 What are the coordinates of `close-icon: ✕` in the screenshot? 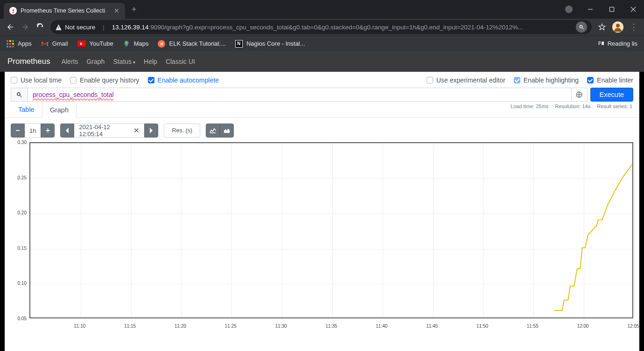 It's located at (117, 11).